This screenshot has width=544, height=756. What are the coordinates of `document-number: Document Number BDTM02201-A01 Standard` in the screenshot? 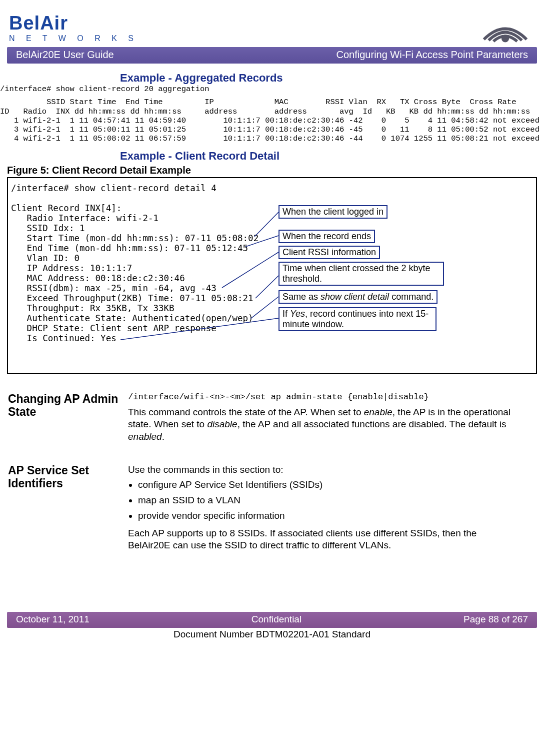 It's located at (272, 634).